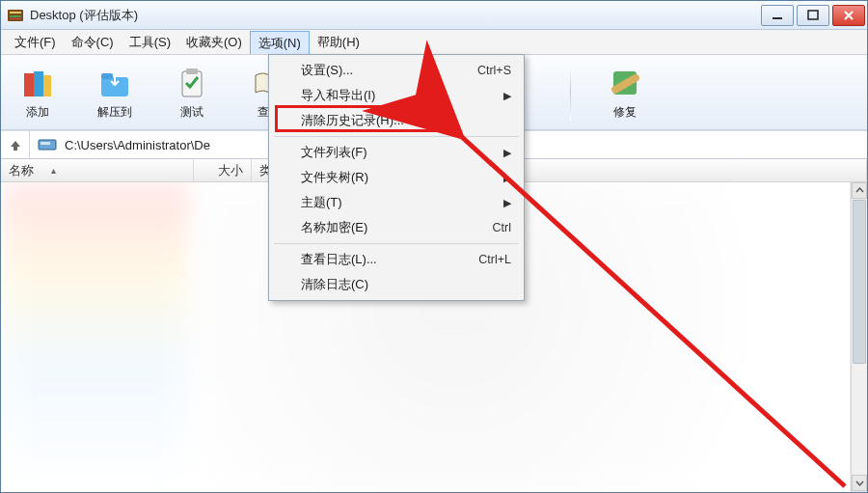 The image size is (868, 493). Describe the element at coordinates (625, 112) in the screenshot. I see `toolbar-repair-label: 修复` at that location.